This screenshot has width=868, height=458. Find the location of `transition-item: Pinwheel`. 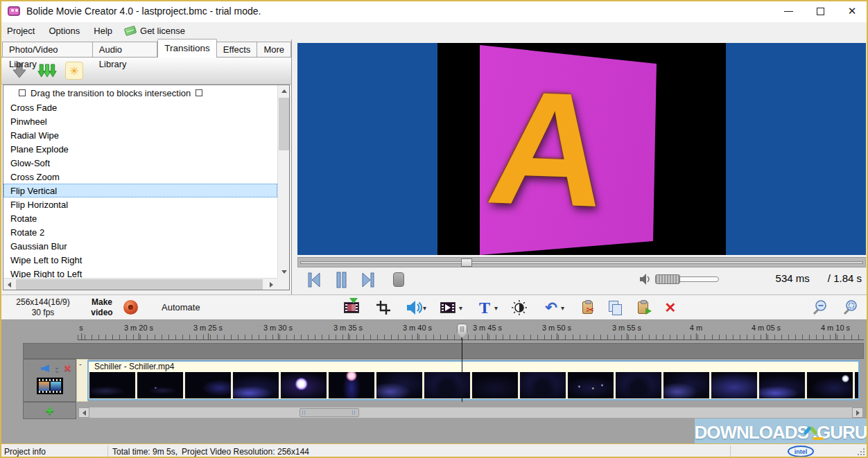

transition-item: Pinwheel is located at coordinates (140, 121).